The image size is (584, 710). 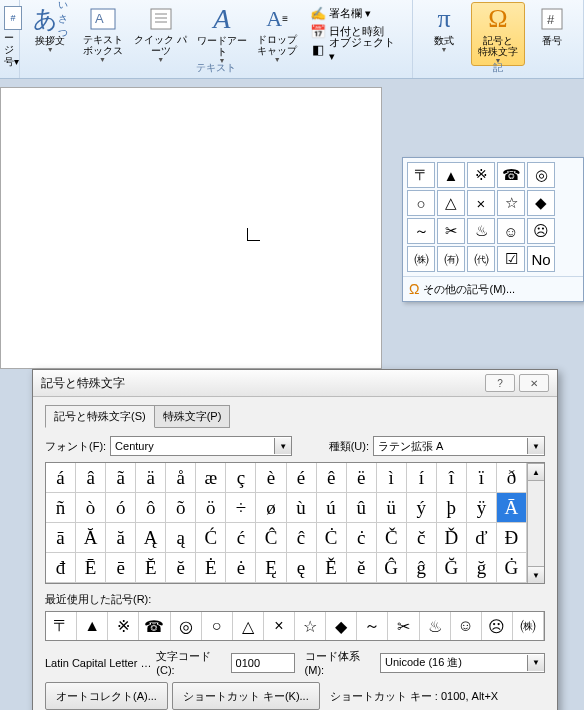 I want to click on recent-cell: ☎, so click(x=154, y=626).